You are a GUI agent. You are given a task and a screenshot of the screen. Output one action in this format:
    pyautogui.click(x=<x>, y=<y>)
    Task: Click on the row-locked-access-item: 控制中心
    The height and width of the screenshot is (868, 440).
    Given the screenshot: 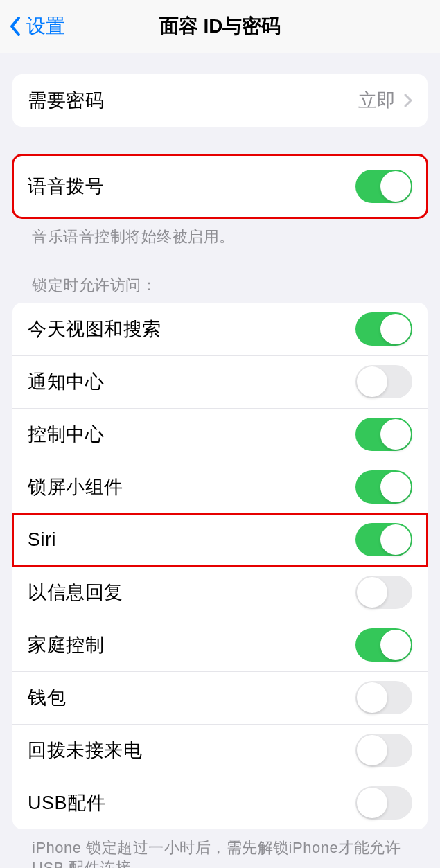 What is the action you would take?
    pyautogui.click(x=220, y=434)
    